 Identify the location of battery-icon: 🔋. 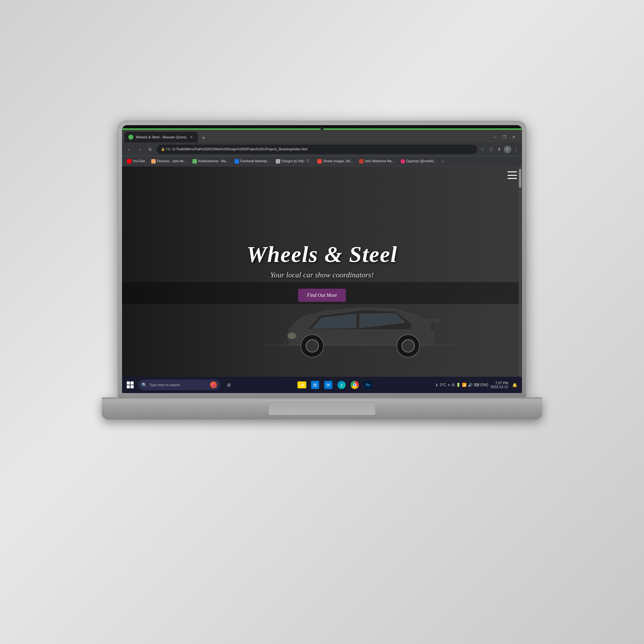
(458, 385).